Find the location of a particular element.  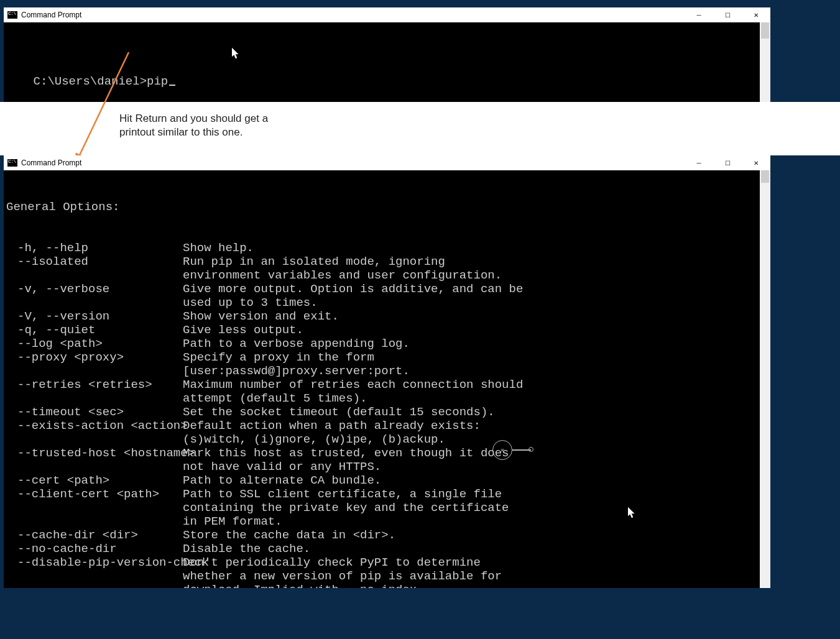

terminal-body: C:\Users\daniel>pip is located at coordinates (387, 62).